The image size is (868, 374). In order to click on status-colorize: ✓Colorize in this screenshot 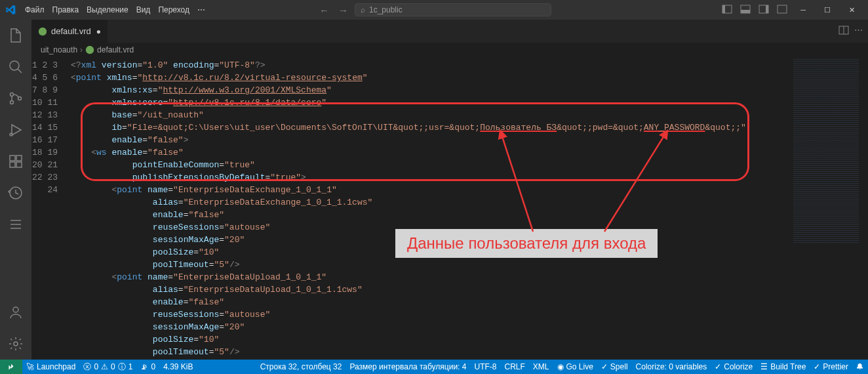, I will do `click(734, 367)`.